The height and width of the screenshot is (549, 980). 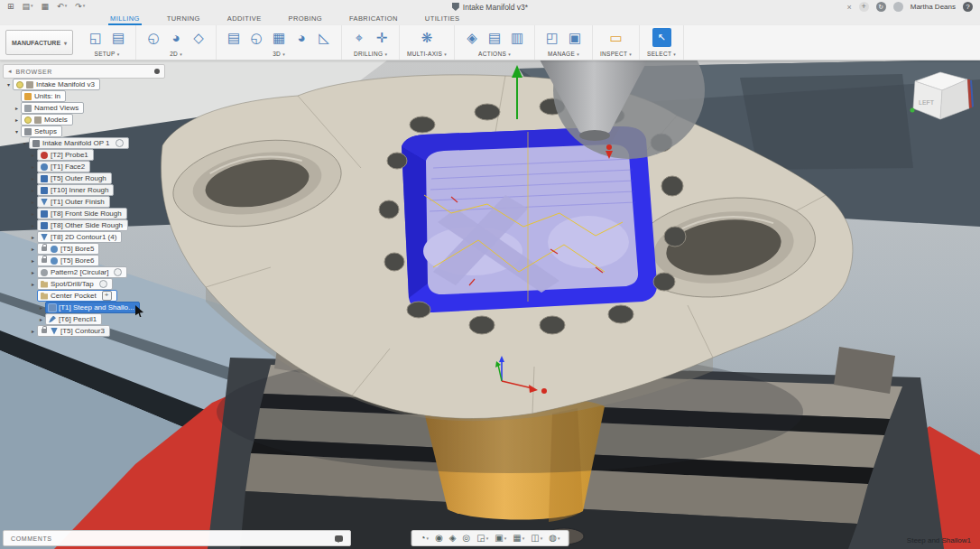 I want to click on look-at-button: ◉, so click(x=439, y=538).